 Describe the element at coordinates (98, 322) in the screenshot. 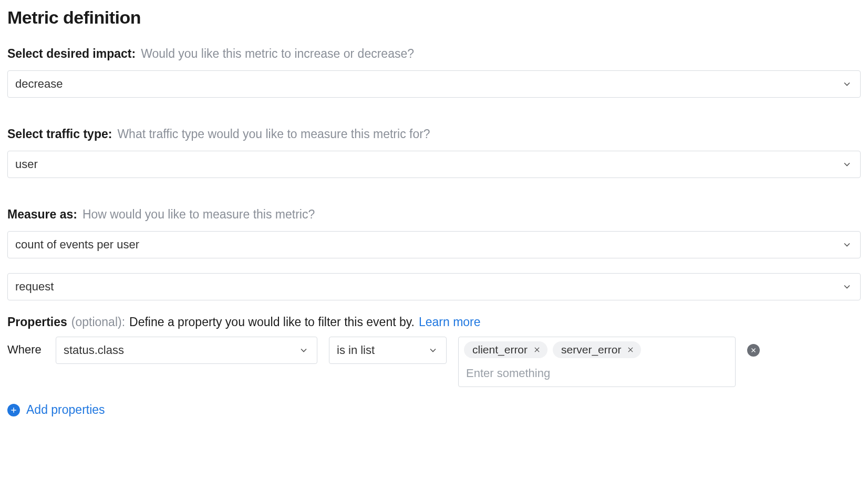

I see `properties-optional: (optional):` at that location.